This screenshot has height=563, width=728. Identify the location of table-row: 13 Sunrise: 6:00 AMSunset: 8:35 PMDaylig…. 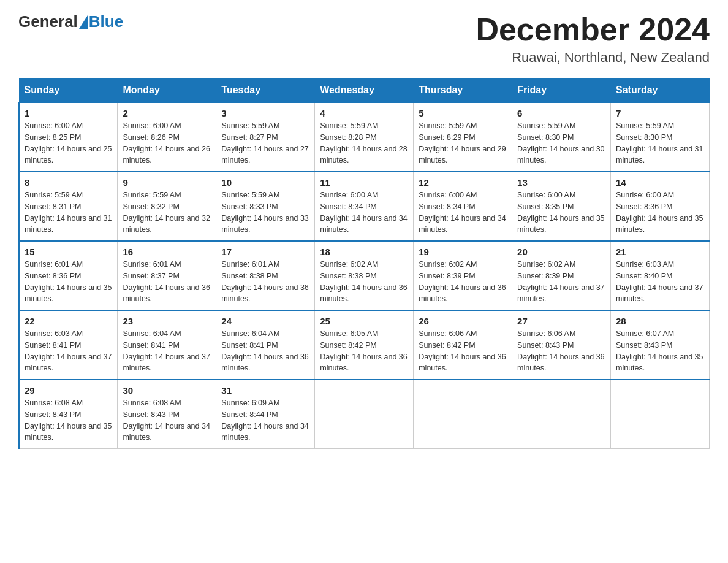
(561, 206).